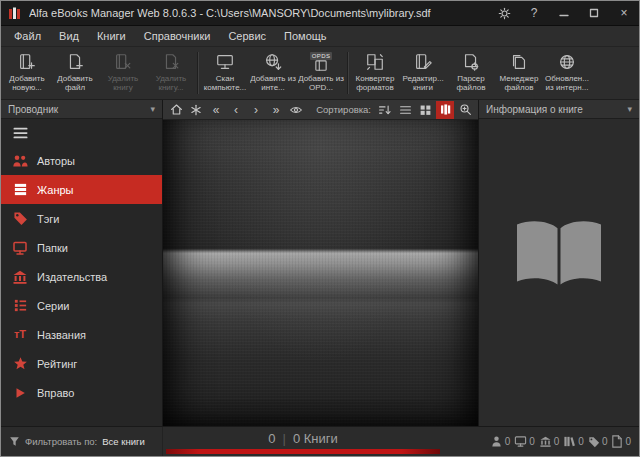 The image size is (640, 457). Describe the element at coordinates (303, 442) in the screenshot. I see `book-count-section: 0 | 0 Книги` at that location.